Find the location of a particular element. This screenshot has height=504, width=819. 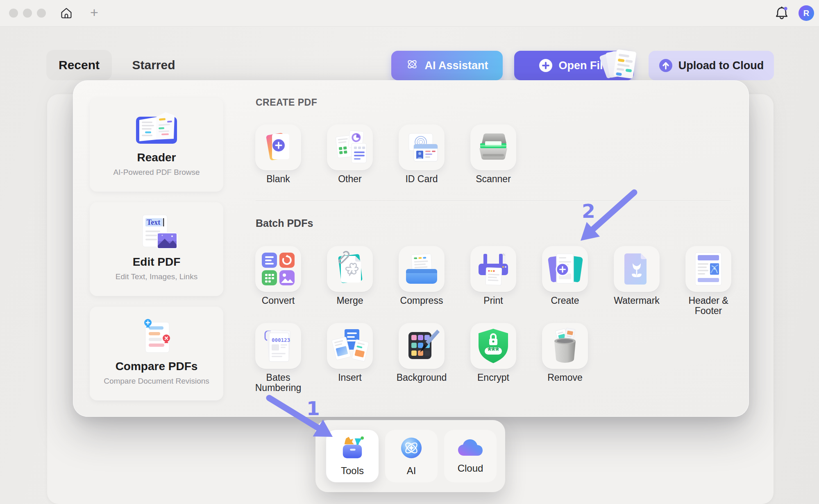

dock-tools-label: Tools is located at coordinates (352, 471).